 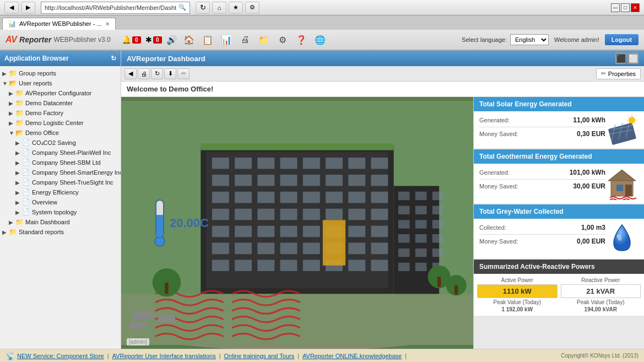 I want to click on sidebar-item-truesight: ▶ 📄 Company Sheet-TrueSight Inc, so click(x=67, y=182).